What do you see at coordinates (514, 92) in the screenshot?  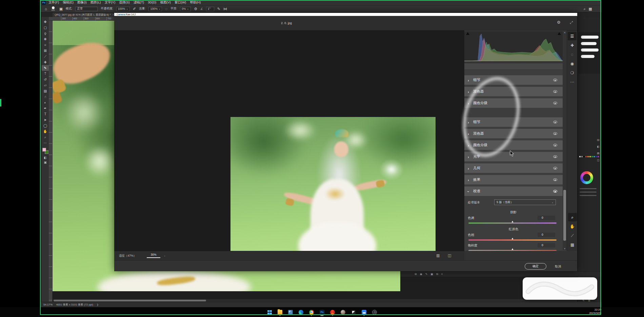 I see `settings-section-header: 混色器` at bounding box center [514, 92].